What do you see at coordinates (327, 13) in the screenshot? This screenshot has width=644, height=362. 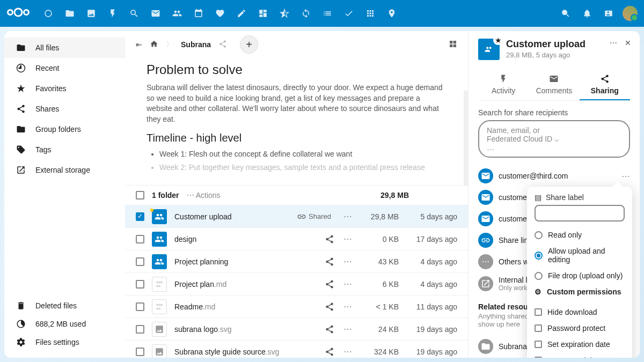 I see `list-icon` at bounding box center [327, 13].